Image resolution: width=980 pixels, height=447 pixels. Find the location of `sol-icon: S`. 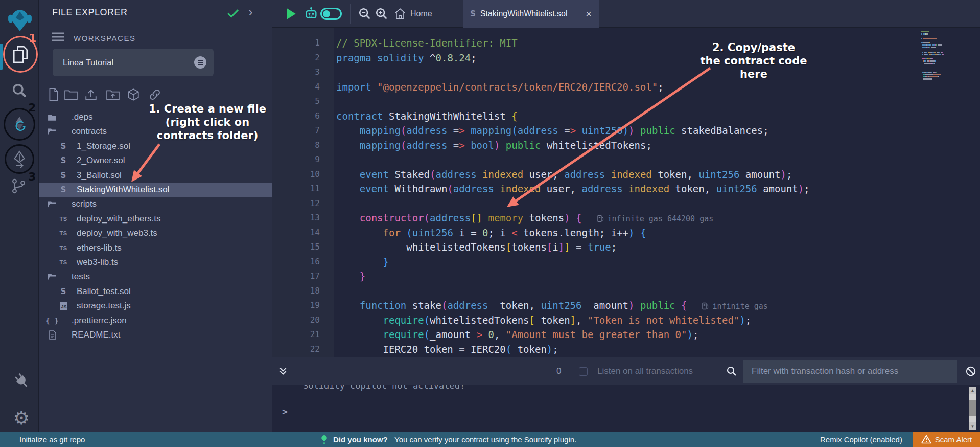

sol-icon: S is located at coordinates (63, 146).